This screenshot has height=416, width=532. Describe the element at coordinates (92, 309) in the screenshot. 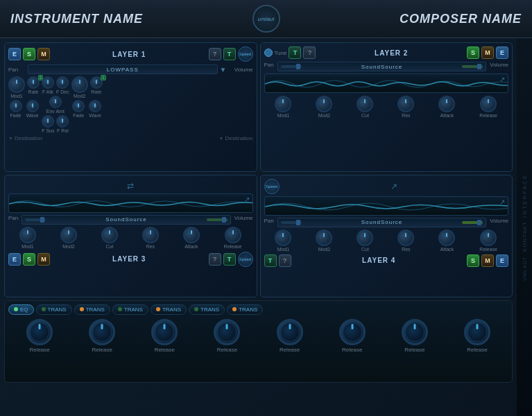

I see `tab-trans2: TRANS` at that location.